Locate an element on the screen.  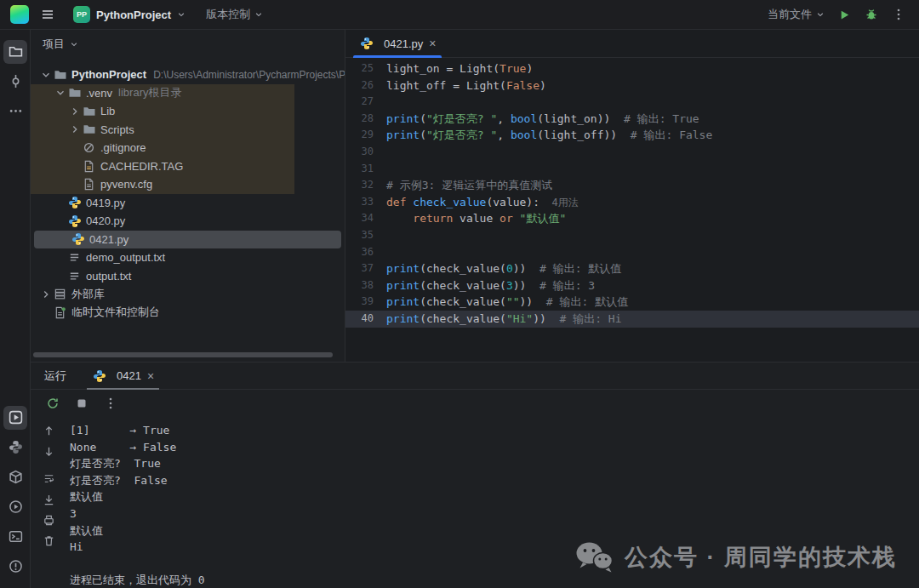
pycharm-logo-icon is located at coordinates (20, 14).